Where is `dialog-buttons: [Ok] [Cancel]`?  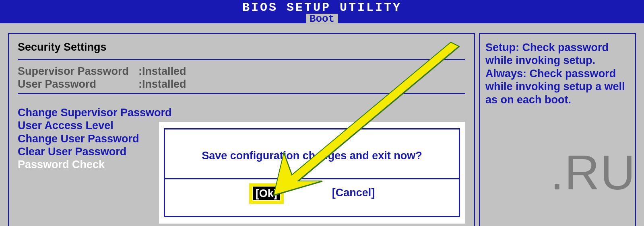 dialog-buttons: [Ok] [Cancel] is located at coordinates (312, 198).